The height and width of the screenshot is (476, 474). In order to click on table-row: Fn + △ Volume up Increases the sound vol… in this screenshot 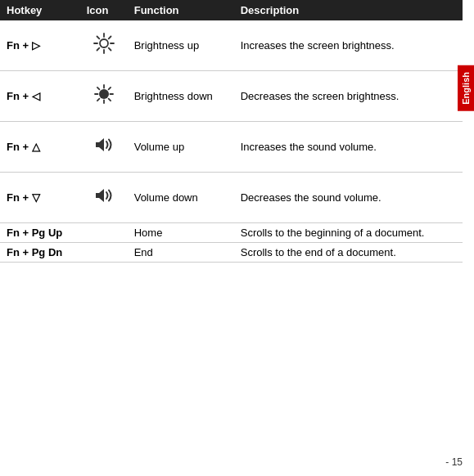, I will do `click(231, 147)`.